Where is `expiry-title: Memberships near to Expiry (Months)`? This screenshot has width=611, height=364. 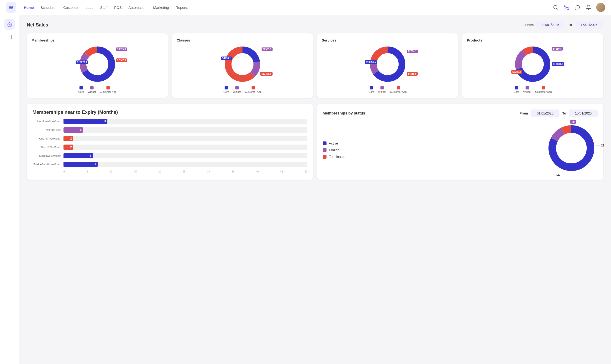
expiry-title: Memberships near to Expiry (Months) is located at coordinates (170, 112).